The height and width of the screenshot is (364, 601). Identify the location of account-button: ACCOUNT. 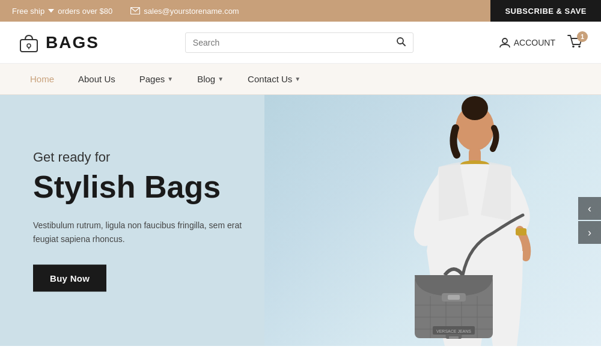
(528, 43).